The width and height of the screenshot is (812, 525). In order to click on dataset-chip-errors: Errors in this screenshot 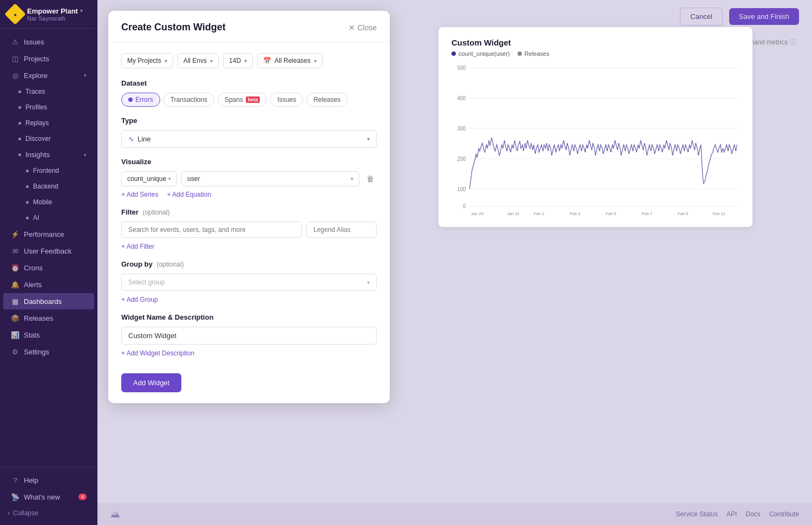, I will do `click(141, 100)`.